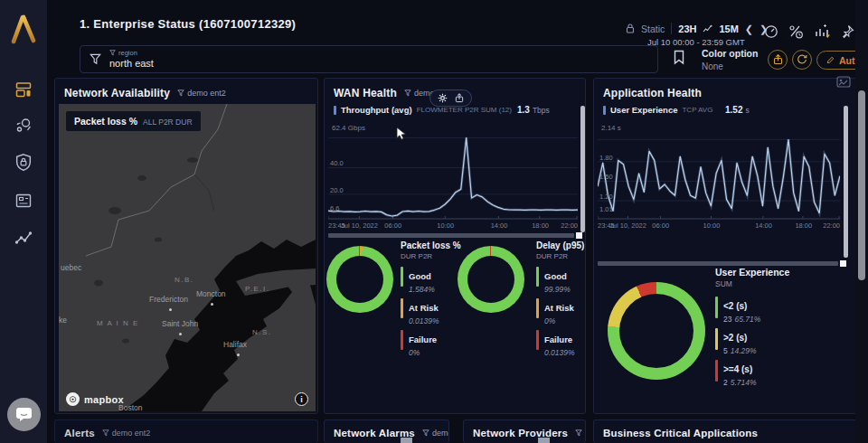  I want to click on y-axis-tick: 1.20, so click(606, 197).